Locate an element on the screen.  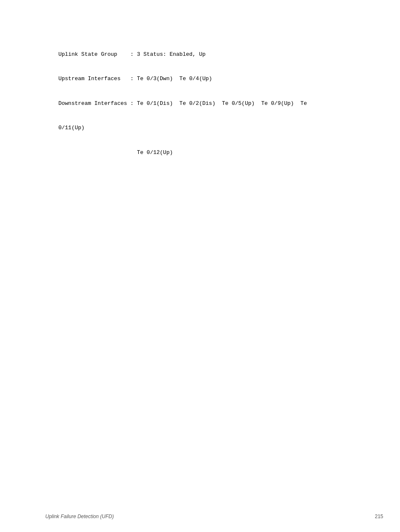
footer-page-number: 215 is located at coordinates (379, 516).